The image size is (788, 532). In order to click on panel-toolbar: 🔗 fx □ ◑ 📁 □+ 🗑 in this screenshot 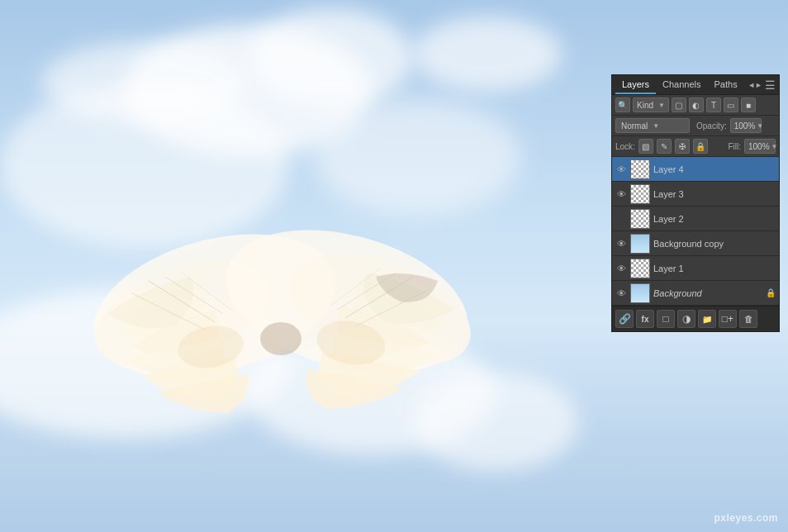, I will do `click(695, 319)`.